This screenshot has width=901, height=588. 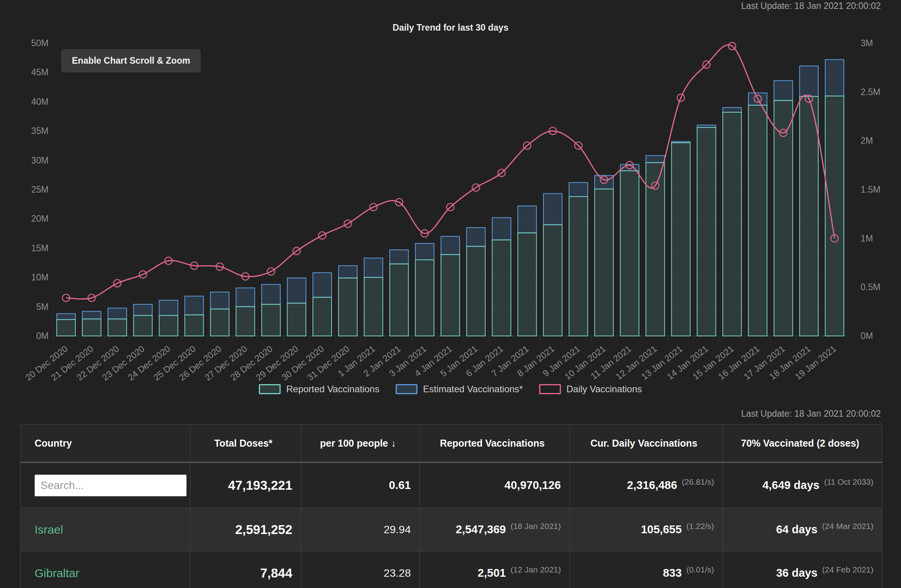 I want to click on daily-swatch-icon, so click(x=550, y=389).